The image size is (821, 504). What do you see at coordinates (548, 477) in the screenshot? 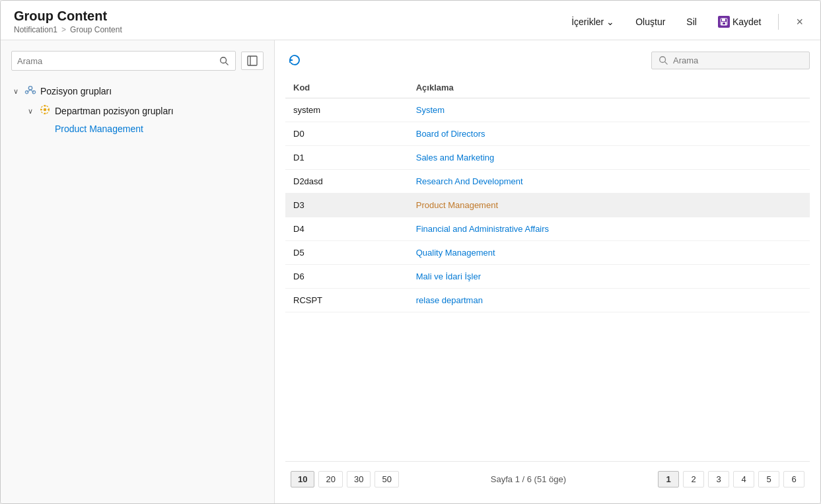
I see `pagination: 10203050 Sayfa 1 / 6 (51 öge) 123456` at bounding box center [548, 477].